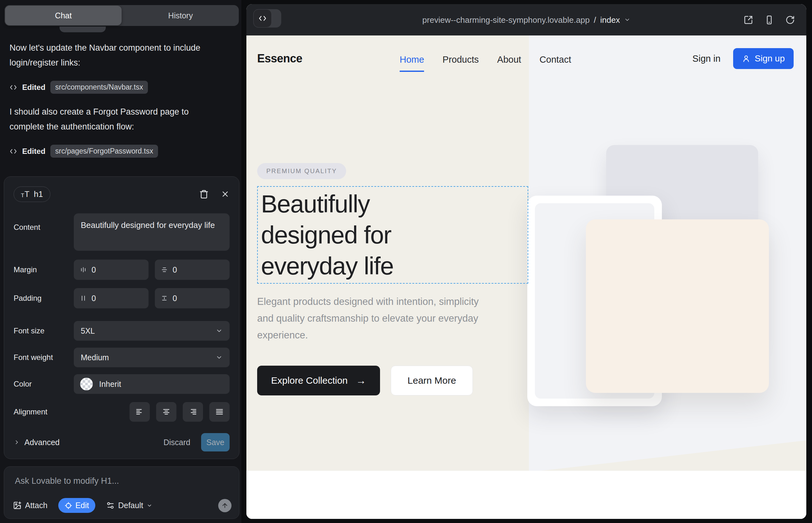 The image size is (812, 523). I want to click on refresh-icon, so click(790, 20).